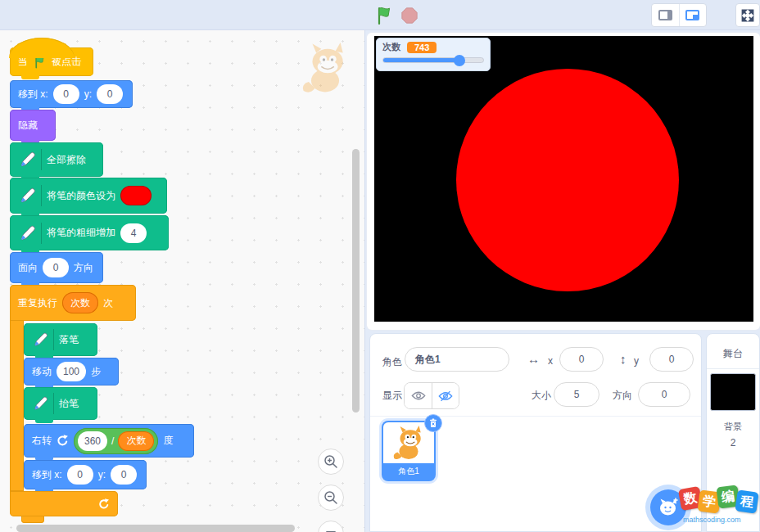 Image resolution: width=760 pixels, height=532 pixels. Describe the element at coordinates (568, 180) in the screenshot. I see `drawn-red-circle` at that location.